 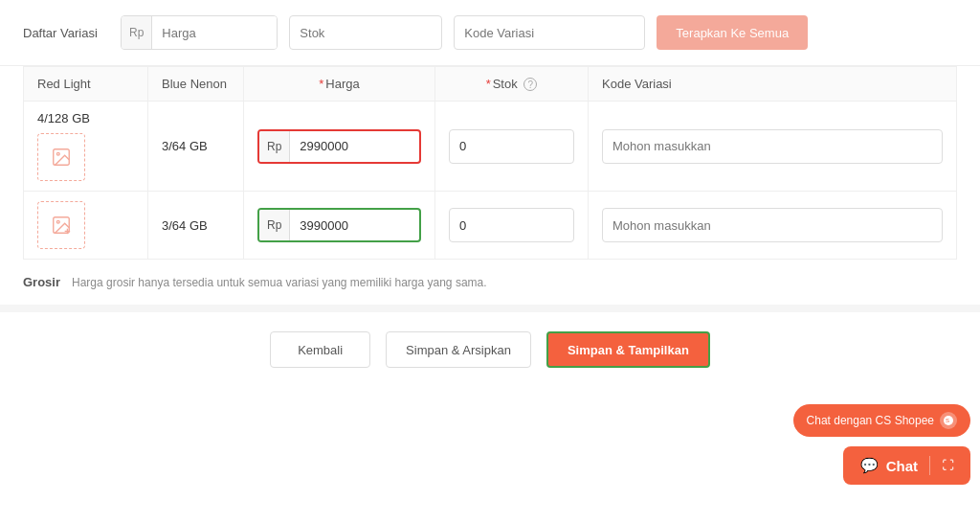 What do you see at coordinates (366, 33) in the screenshot?
I see `stok-input` at bounding box center [366, 33].